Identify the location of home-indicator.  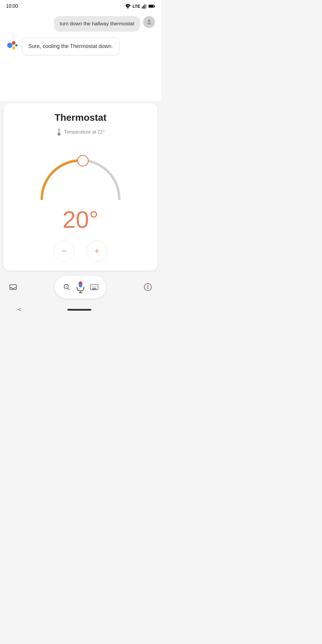
(79, 310).